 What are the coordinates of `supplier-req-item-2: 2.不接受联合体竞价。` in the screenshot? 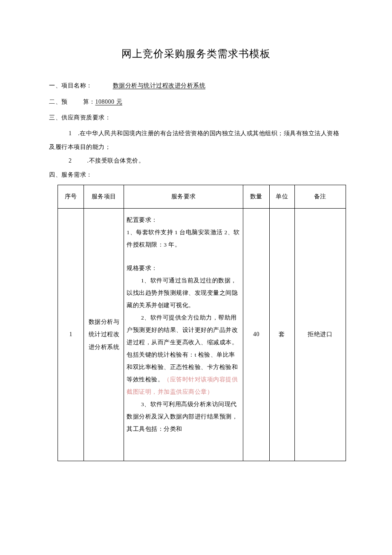 It's located at (196, 161).